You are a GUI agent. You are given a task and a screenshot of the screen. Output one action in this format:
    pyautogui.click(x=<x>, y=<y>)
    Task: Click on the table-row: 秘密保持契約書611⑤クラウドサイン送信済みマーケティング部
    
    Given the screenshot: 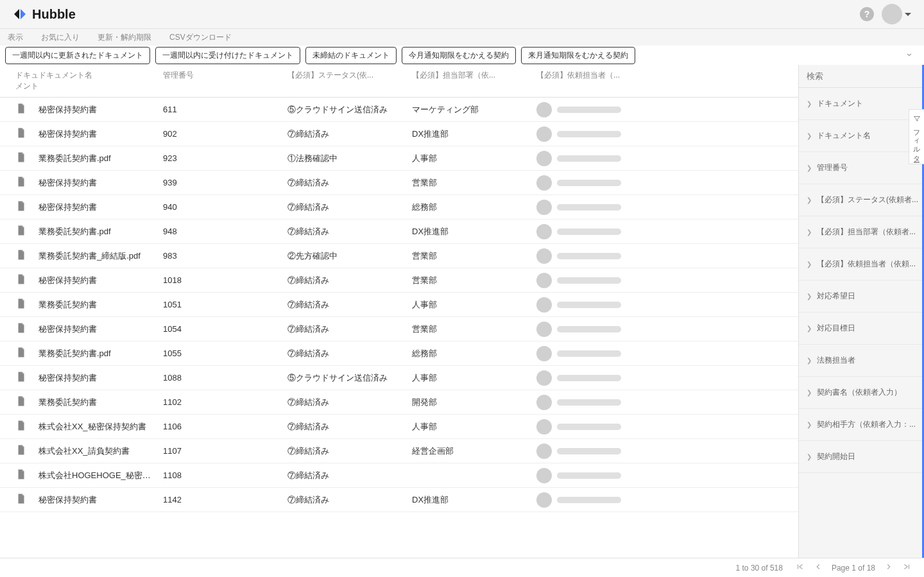 What is the action you would take?
    pyautogui.click(x=399, y=110)
    